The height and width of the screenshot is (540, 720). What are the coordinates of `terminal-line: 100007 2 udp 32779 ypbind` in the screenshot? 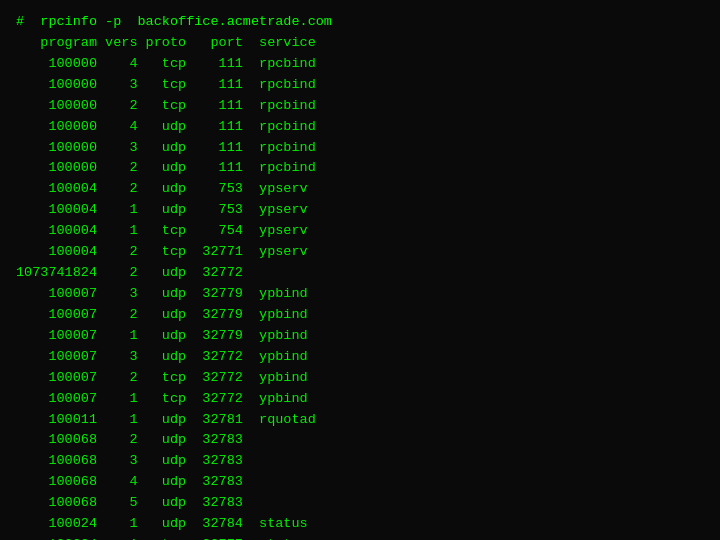 It's located at (360, 316).